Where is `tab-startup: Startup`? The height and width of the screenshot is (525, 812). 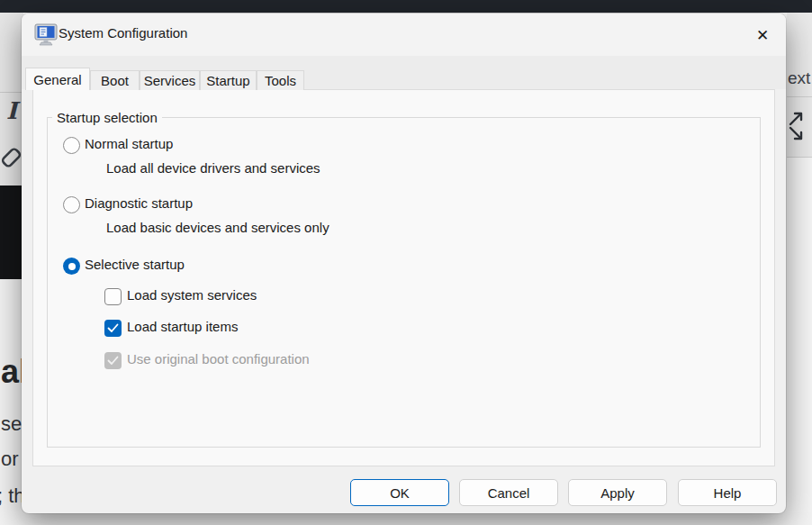 tab-startup: Startup is located at coordinates (229, 80).